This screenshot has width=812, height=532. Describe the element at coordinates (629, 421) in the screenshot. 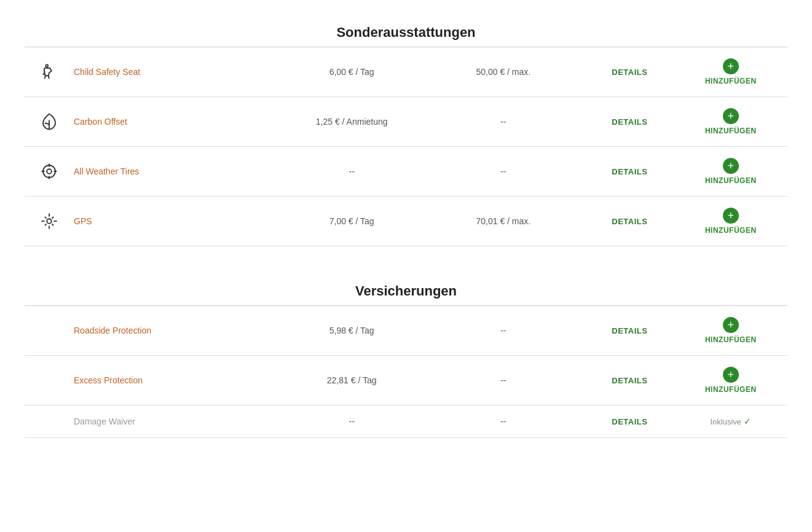

I see `details-damage-waiver: DETAILS` at that location.